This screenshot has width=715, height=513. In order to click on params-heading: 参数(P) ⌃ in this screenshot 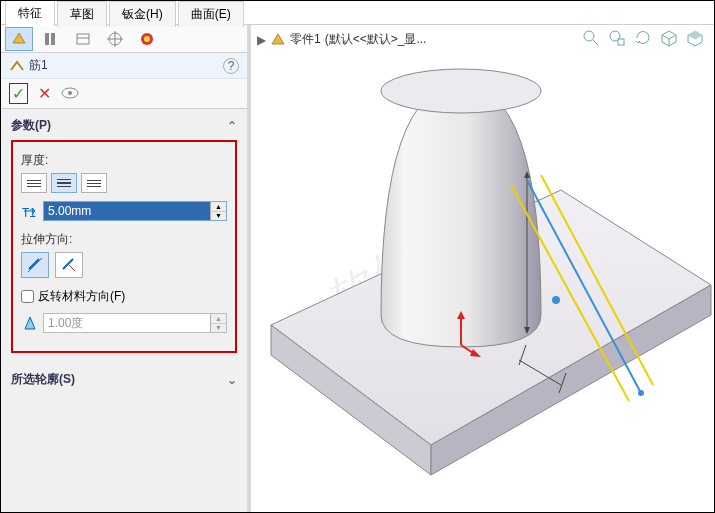, I will do `click(124, 126)`.